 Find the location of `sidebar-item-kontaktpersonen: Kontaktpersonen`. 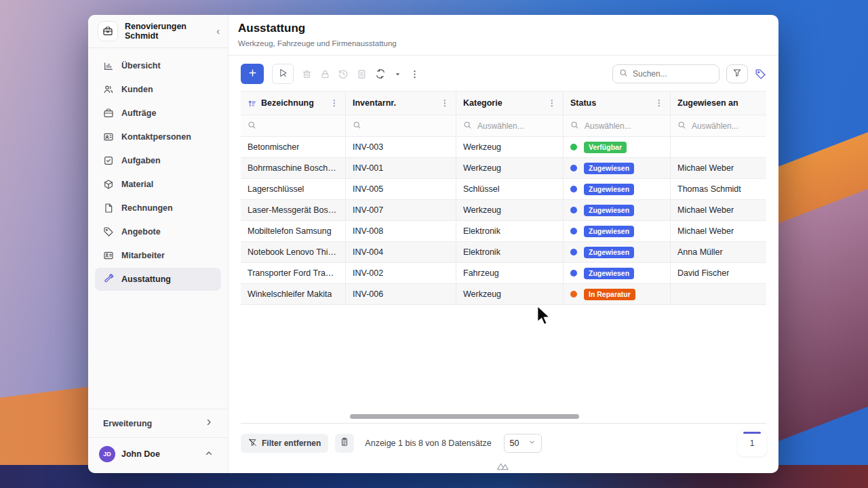

sidebar-item-kontaktpersonen: Kontaktpersonen is located at coordinates (158, 137).